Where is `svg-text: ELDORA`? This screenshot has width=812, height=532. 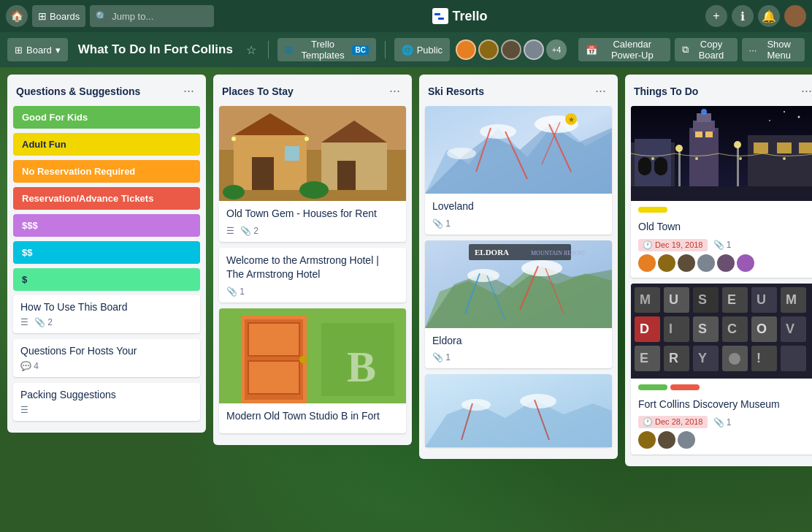
svg-text: ELDORA is located at coordinates (492, 252).